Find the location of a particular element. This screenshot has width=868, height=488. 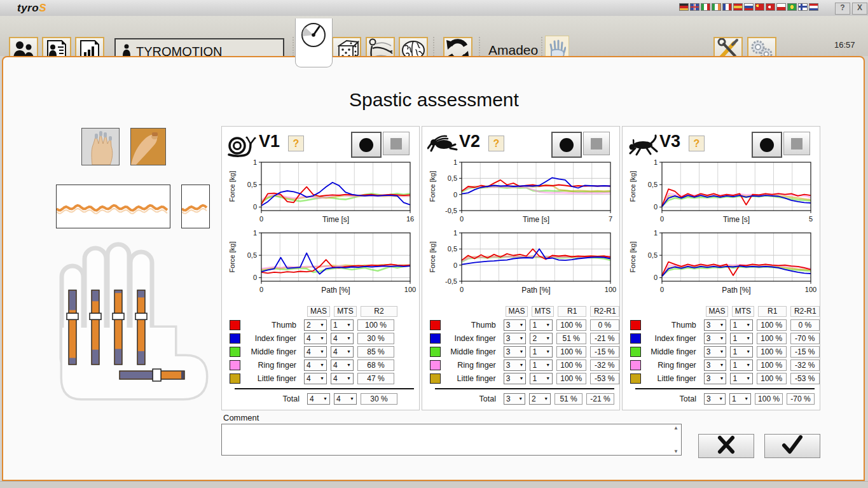

r-value: 68 % is located at coordinates (376, 365).